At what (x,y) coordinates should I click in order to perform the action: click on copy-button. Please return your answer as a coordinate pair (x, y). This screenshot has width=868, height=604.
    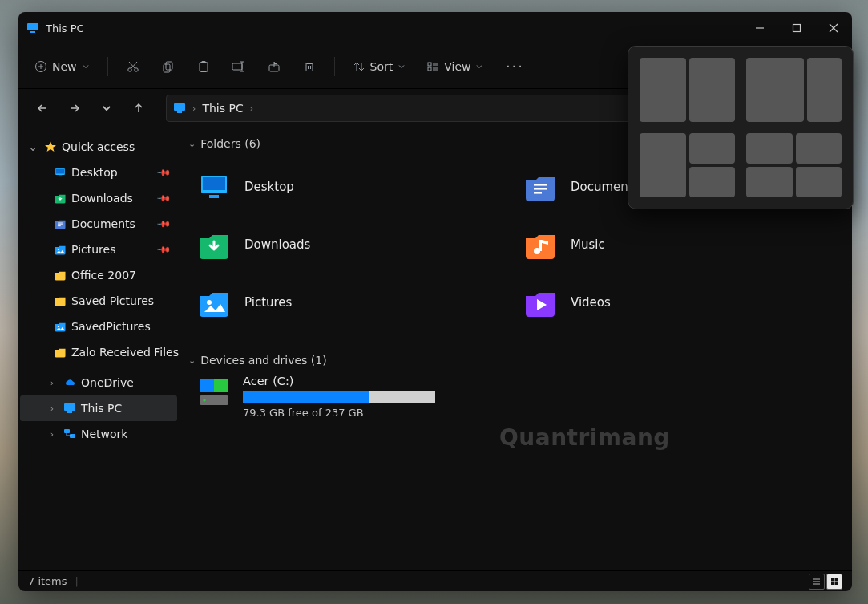
    Looking at the image, I should click on (168, 67).